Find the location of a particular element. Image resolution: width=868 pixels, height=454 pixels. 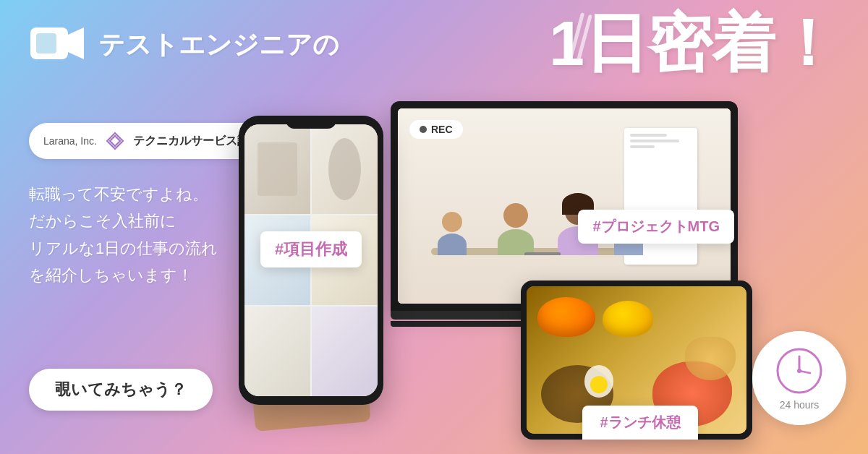

clock-circle: 24 hours is located at coordinates (799, 378).